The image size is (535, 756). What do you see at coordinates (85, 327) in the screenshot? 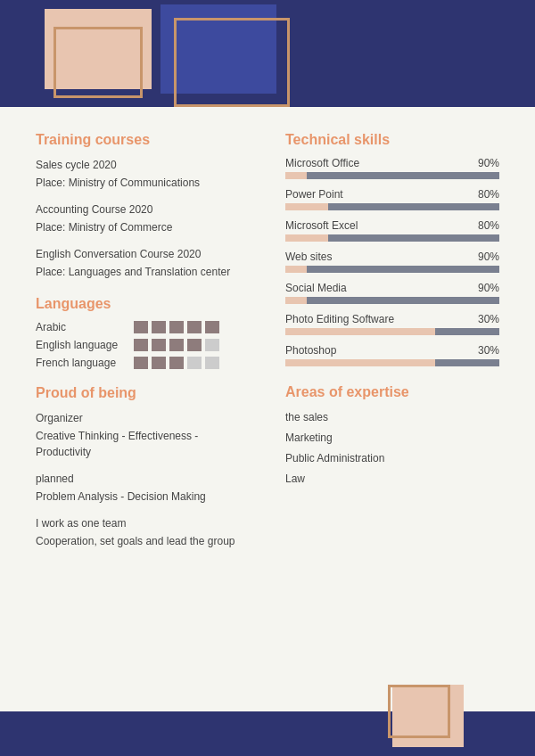
I see `language-arabic-label: Arabic` at bounding box center [85, 327].